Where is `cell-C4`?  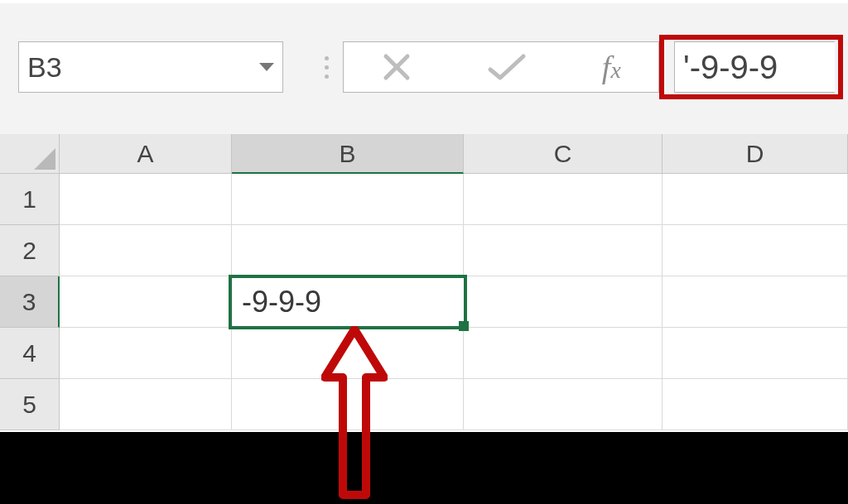 cell-C4 is located at coordinates (563, 353).